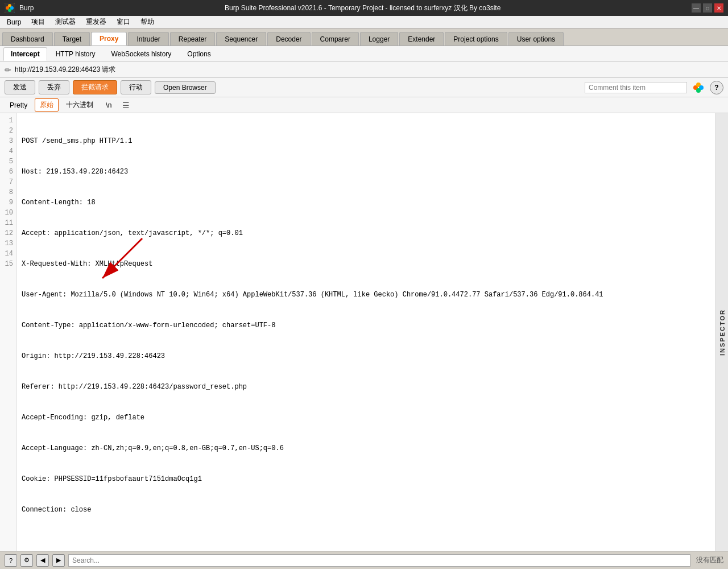 This screenshot has height=569, width=728. What do you see at coordinates (719, 8) in the screenshot?
I see `close-button: ✕` at bounding box center [719, 8].